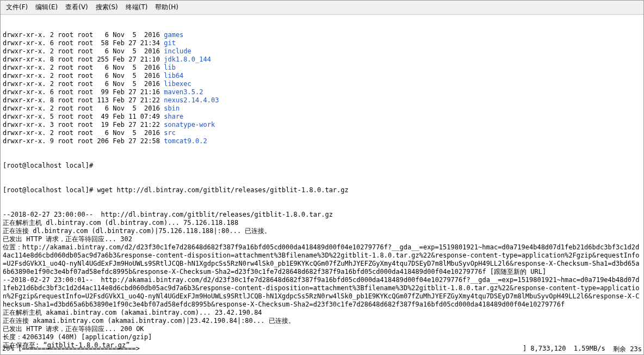 Image resolution: width=644 pixels, height=355 pixels. I want to click on listing-row: drwxr-xr-x. 6 root root 99 Feb 27 21:16 …, so click(322, 93).